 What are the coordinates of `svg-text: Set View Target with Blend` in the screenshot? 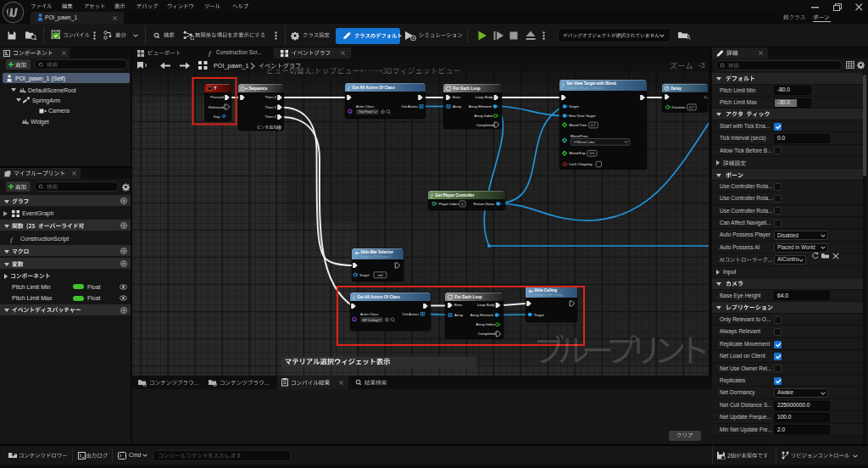 It's located at (592, 83).